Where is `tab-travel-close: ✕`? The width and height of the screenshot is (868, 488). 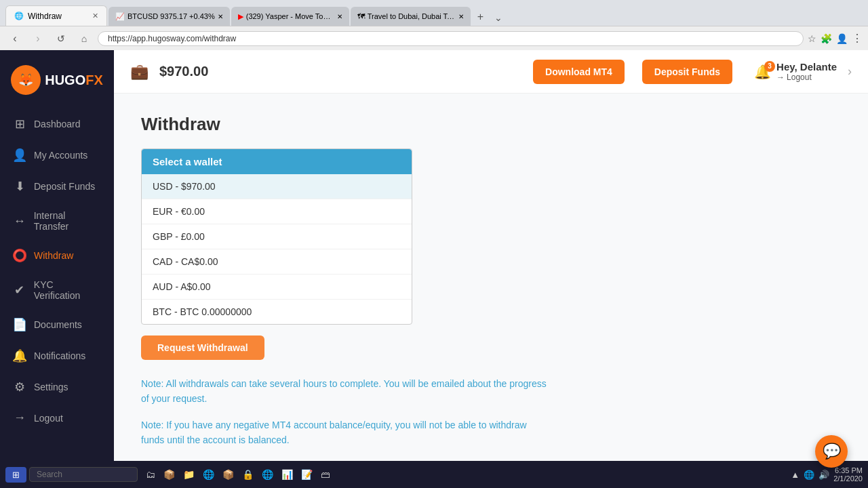 tab-travel-close: ✕ is located at coordinates (461, 16).